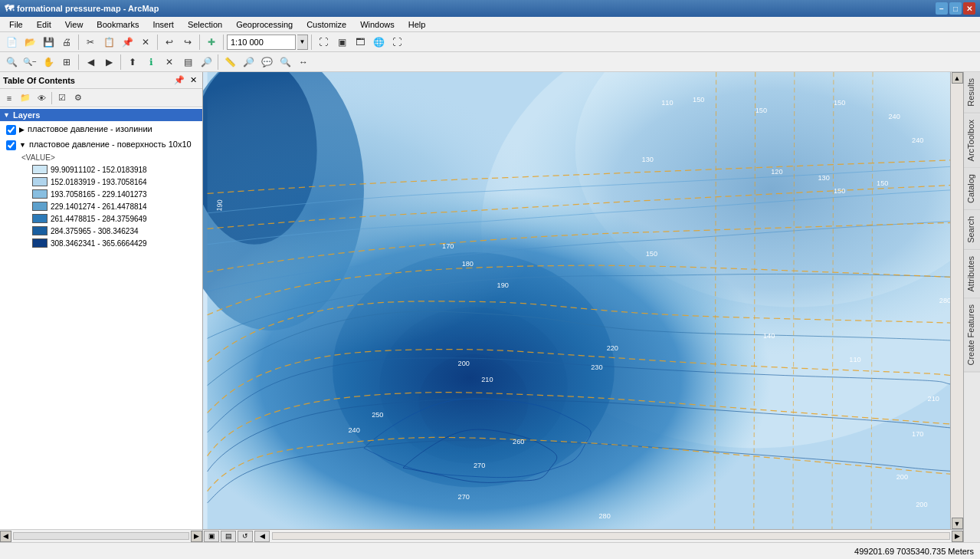 The height and width of the screenshot is (559, 980). What do you see at coordinates (377, 25) in the screenshot?
I see `menu-windows: Windows` at bounding box center [377, 25].